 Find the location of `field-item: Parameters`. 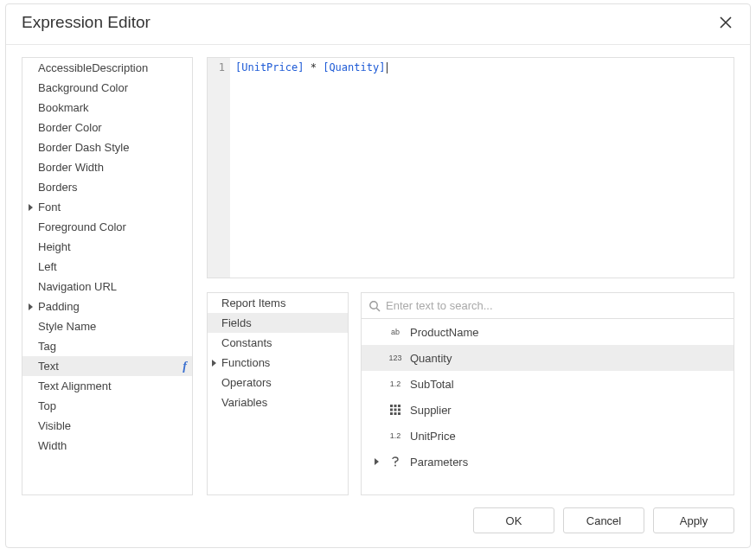

field-item: Parameters is located at coordinates (548, 462).